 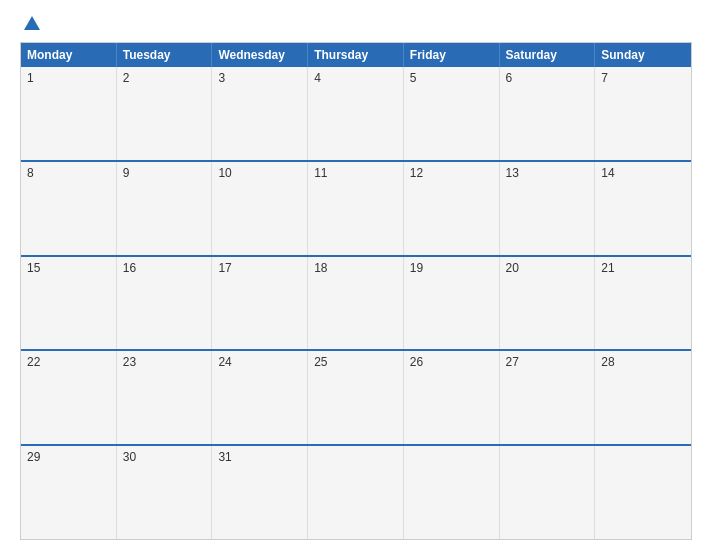 What do you see at coordinates (318, 78) in the screenshot?
I see `day-number: 4` at bounding box center [318, 78].